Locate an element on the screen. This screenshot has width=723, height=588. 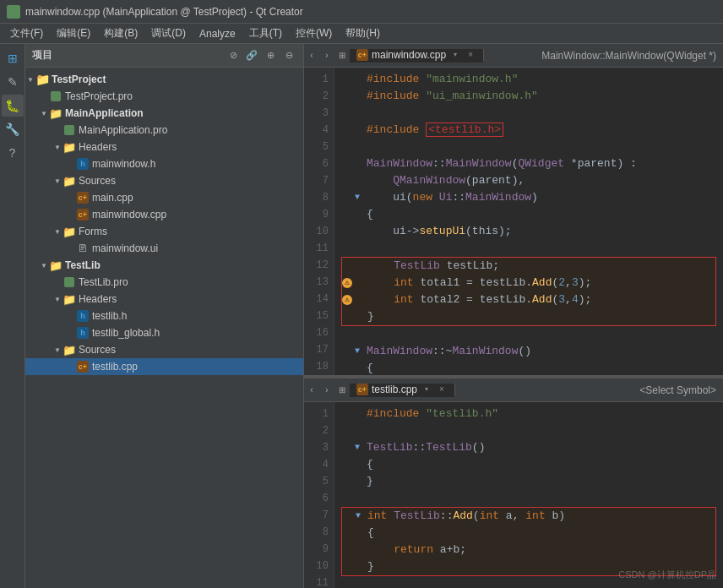
menu-file: 文件(F) is located at coordinates (27, 34).